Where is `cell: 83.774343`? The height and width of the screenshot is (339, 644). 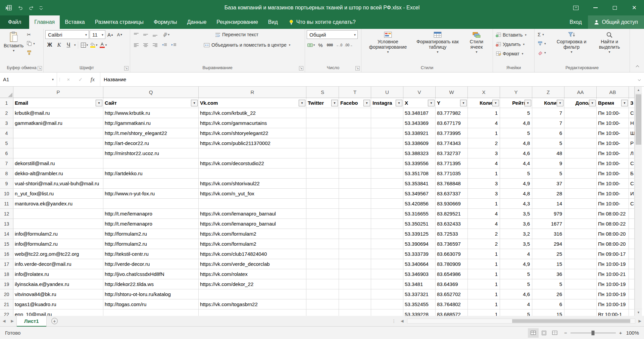 cell: 83.774343 is located at coordinates (452, 143).